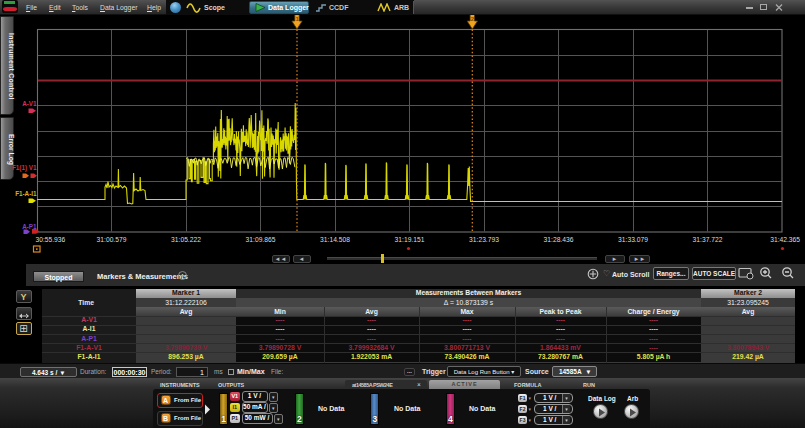 The image size is (805, 428). Describe the element at coordinates (30, 226) in the screenshot. I see `svg-text: A-P1` at that location.